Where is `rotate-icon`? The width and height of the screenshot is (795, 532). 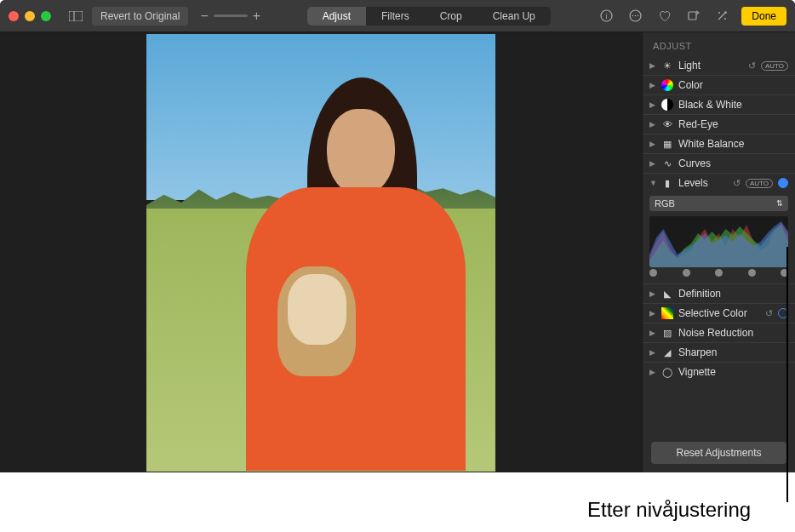
rotate-icon is located at coordinates (693, 16).